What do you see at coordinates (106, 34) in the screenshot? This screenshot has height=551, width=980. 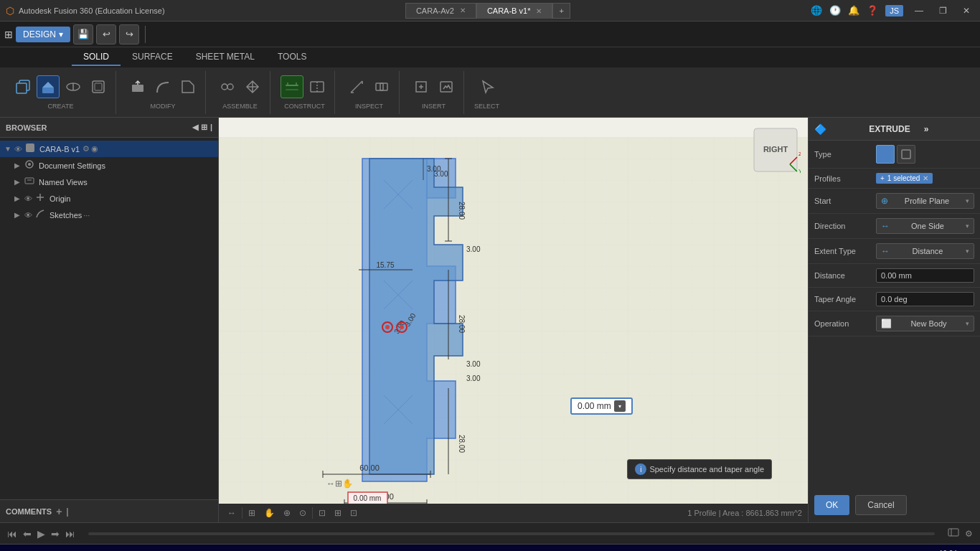 I see `undo-button: ↩` at bounding box center [106, 34].